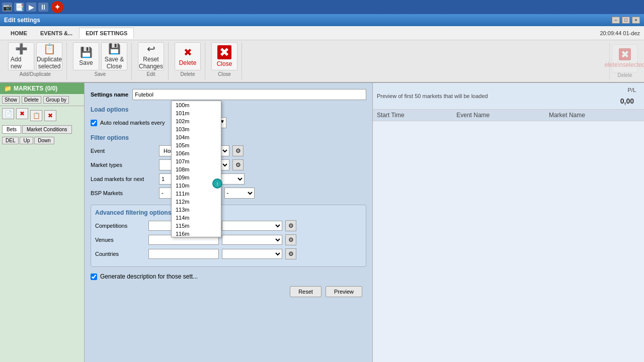  I want to click on auto-reload-row: Auto reload markets every [EditValue is …, so click(228, 123).